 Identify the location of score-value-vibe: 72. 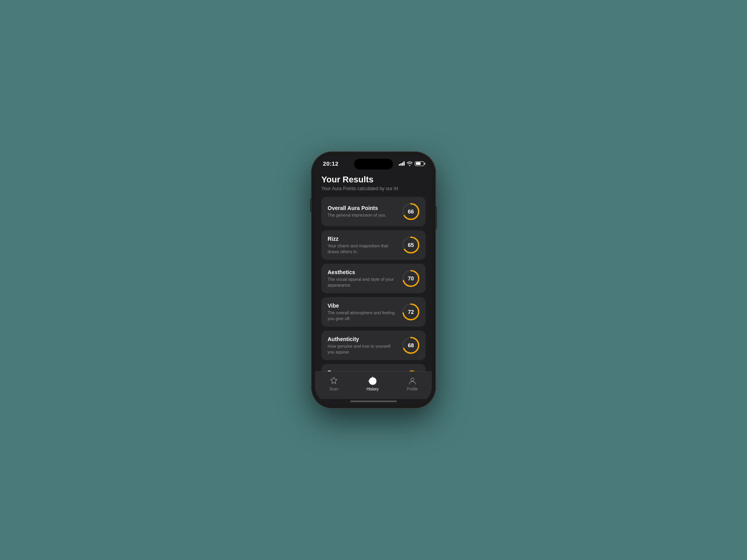
(411, 312).